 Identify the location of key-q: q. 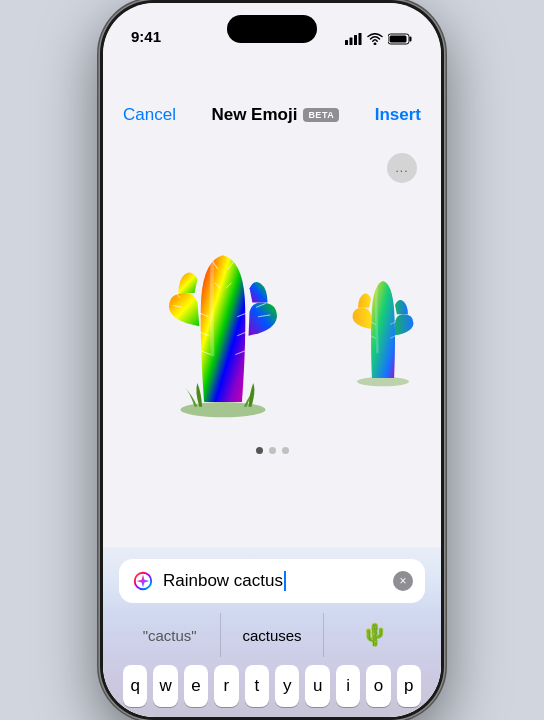
(135, 686).